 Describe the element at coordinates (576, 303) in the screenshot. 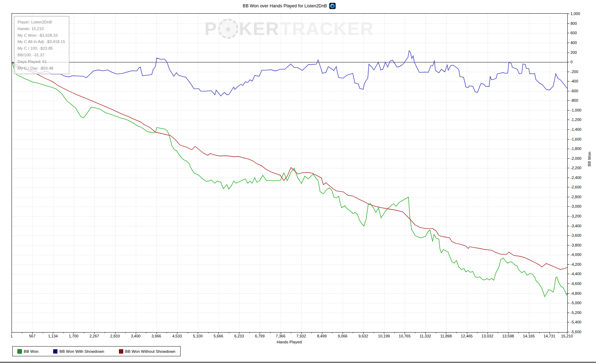

I see `y-tick-label: -5,000` at that location.